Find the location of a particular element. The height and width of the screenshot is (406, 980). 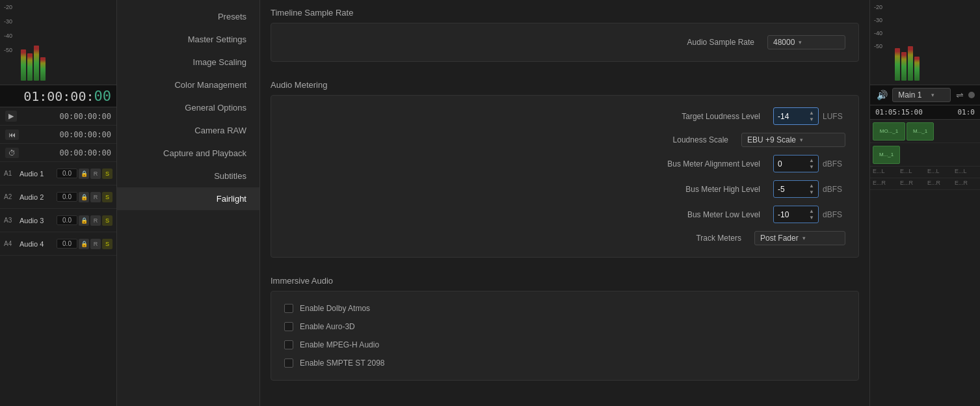

track-vol-3: 0.0 is located at coordinates (67, 220).